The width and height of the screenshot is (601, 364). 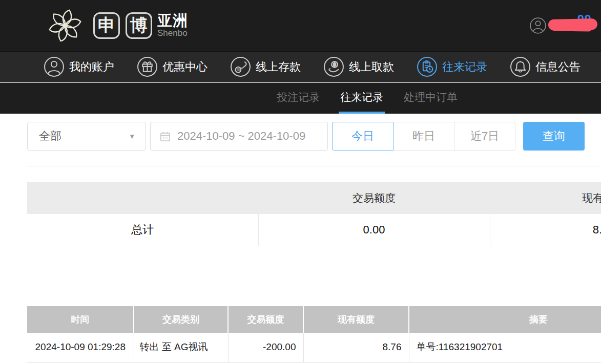 I want to click on brand-region-text: 亚洲, so click(x=173, y=20).